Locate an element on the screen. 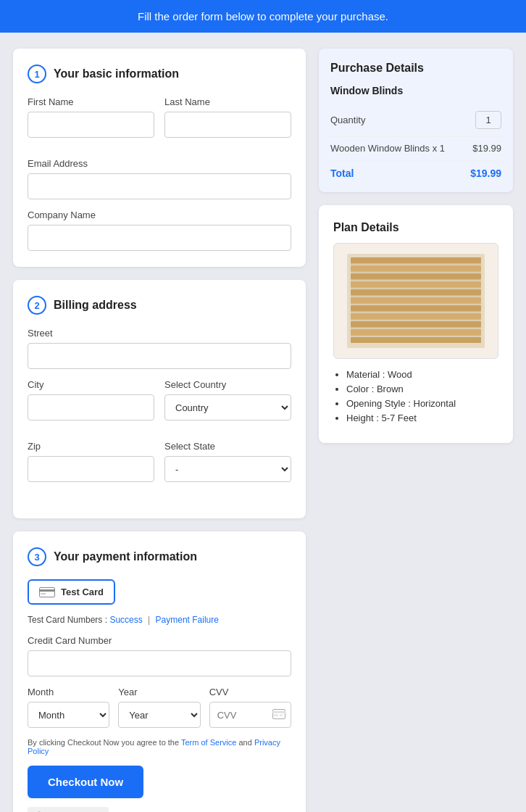 Image resolution: width=526 pixels, height=812 pixels. failure-link: Payment Failure is located at coordinates (187, 620).